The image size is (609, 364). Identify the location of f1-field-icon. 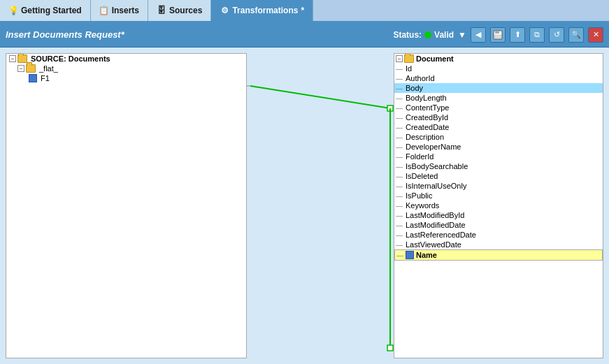
(33, 78).